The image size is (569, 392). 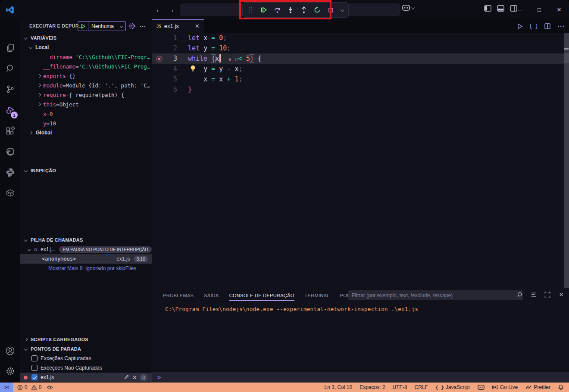 I want to click on close-panel-icon: ✕, so click(x=561, y=295).